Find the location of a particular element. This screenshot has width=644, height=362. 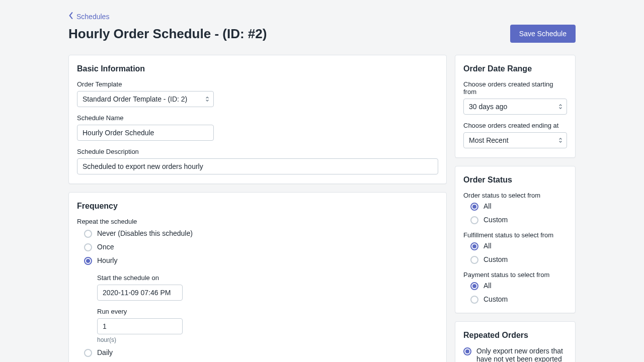

schedule-name-input is located at coordinates (145, 133).